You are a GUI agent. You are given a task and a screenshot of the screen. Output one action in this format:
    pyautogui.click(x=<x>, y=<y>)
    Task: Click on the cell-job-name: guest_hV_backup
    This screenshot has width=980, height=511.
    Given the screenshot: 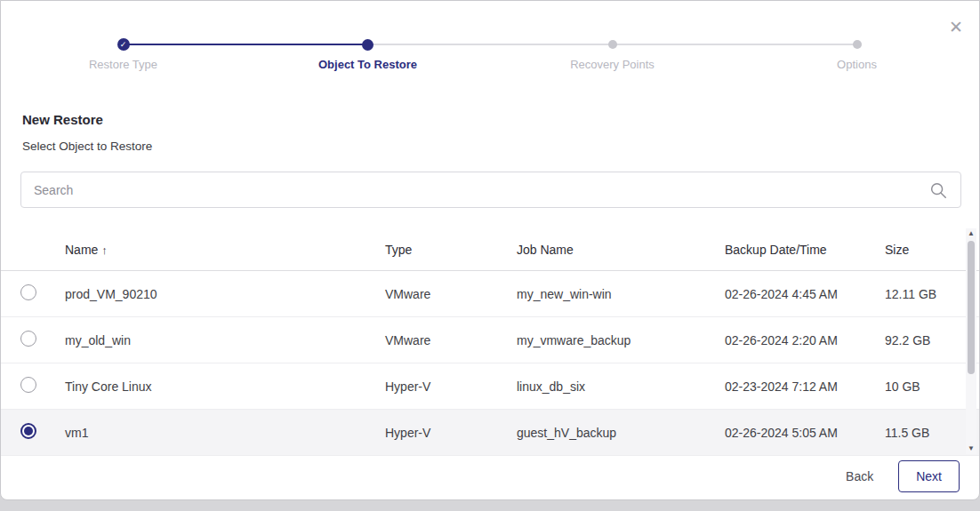 What is the action you would take?
    pyautogui.click(x=621, y=433)
    